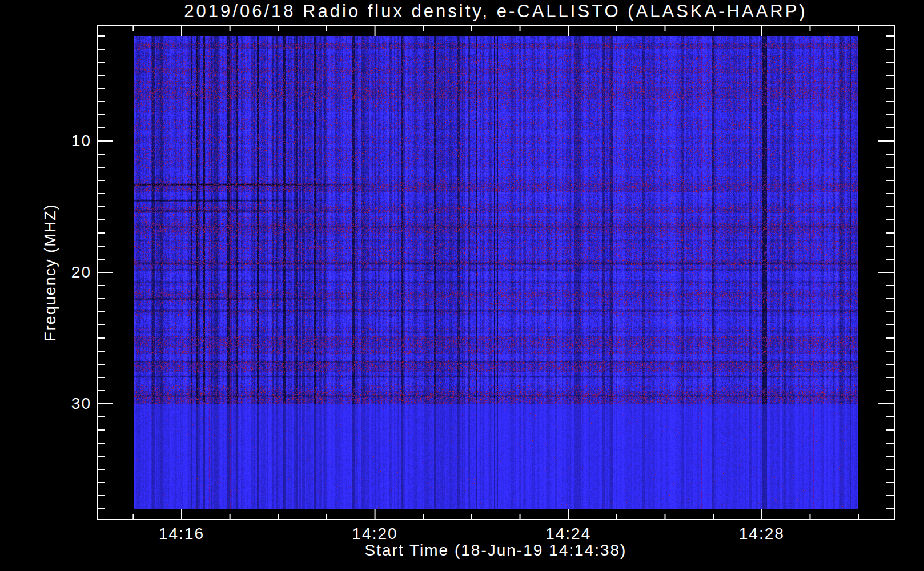 This screenshot has height=571, width=924. Describe the element at coordinates (568, 534) in the screenshot. I see `x-tick-label: 14:24` at that location.